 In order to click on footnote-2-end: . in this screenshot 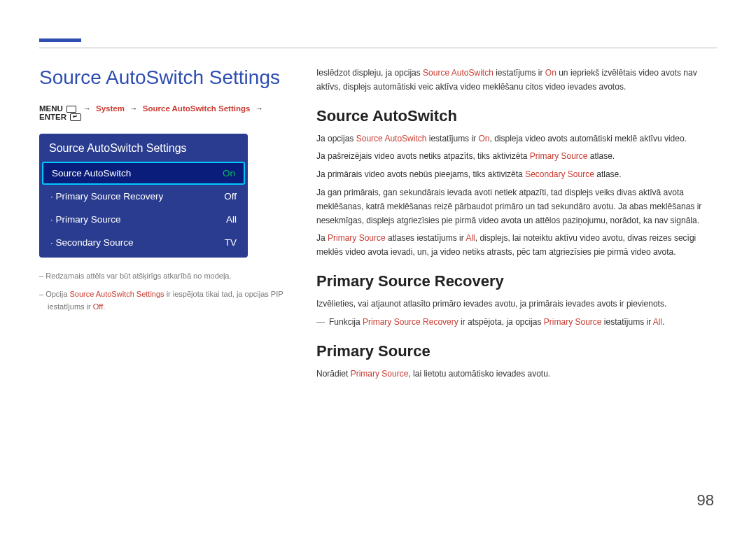, I will do `click(104, 307)`.